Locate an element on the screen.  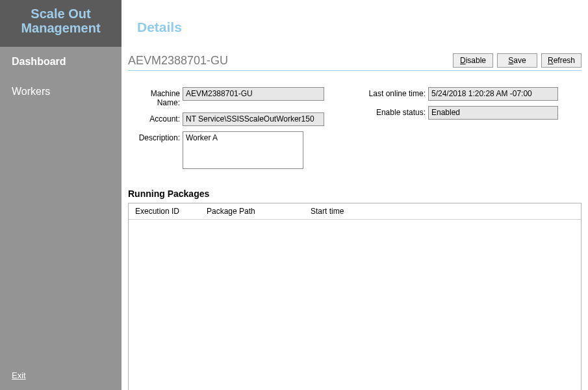
sidebar-item-dashboard: Dashboard is located at coordinates (61, 62).